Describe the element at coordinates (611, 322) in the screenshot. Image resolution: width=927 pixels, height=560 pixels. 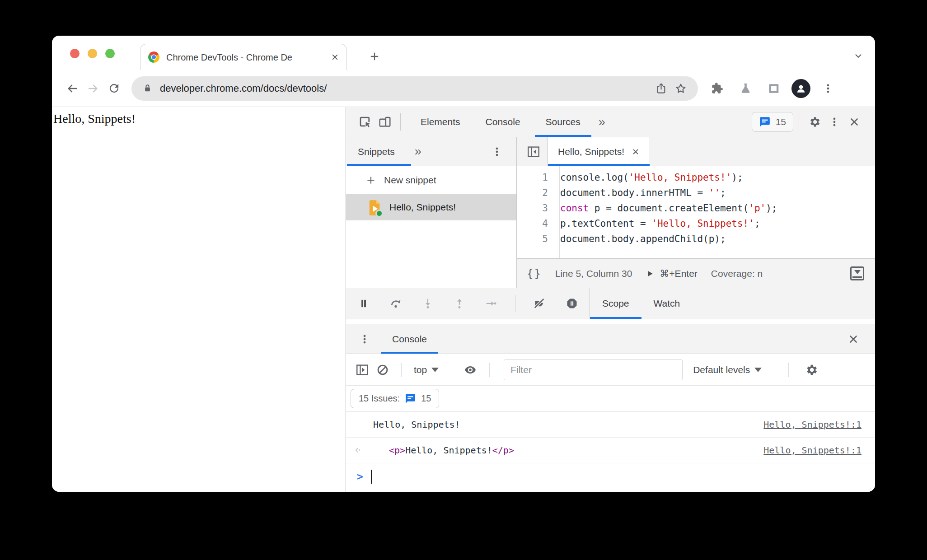
I see `drawer-gap` at that location.